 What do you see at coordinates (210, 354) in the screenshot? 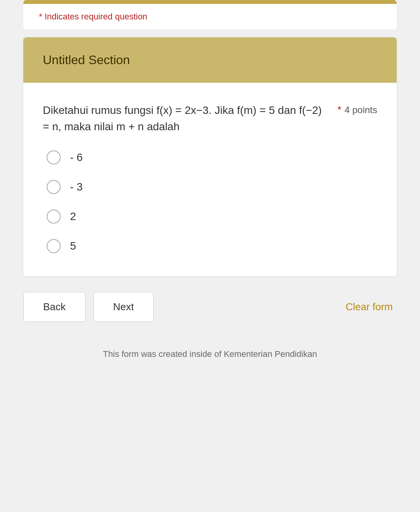
I see `footer-text: This form was created inside of Kementer…` at bounding box center [210, 354].